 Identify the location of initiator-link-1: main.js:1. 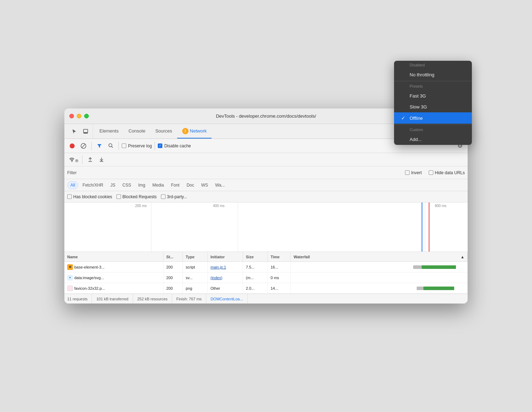
(218, 267).